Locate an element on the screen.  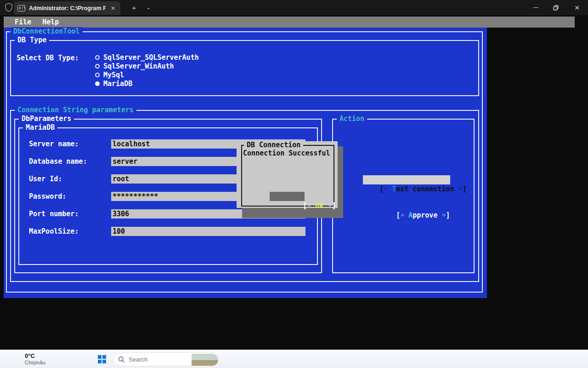
dialog-message: Connection Successful is located at coordinates (287, 153).